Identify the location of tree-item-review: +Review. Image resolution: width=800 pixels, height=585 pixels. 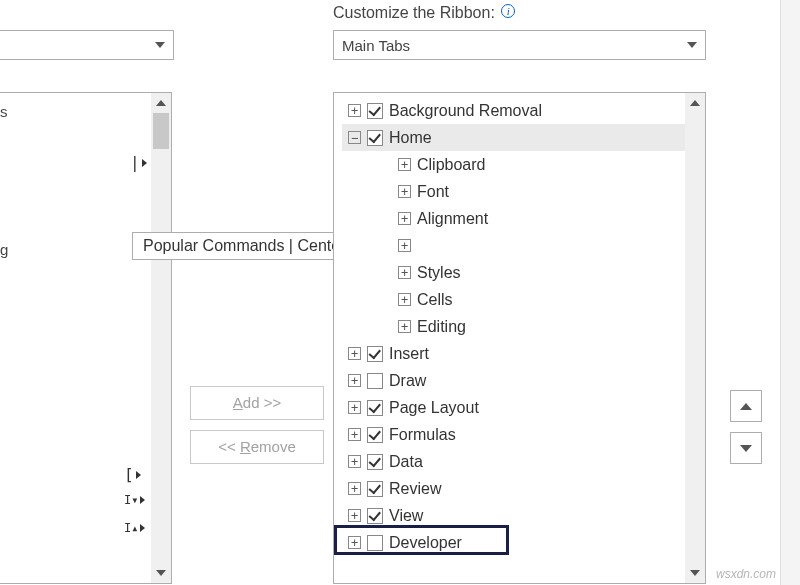
(524, 488).